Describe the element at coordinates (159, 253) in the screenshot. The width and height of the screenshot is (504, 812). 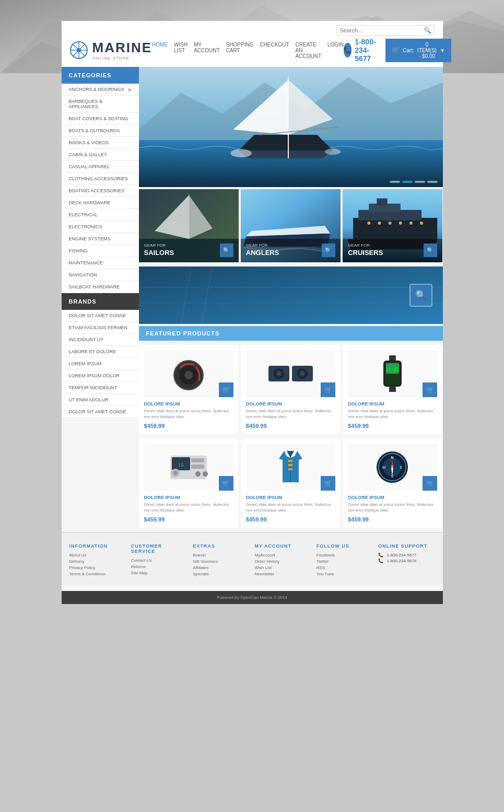
I see `category-name-sailors: SAILORS` at that location.